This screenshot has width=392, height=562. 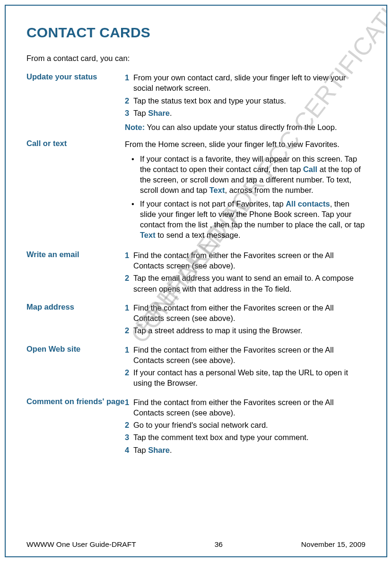 I want to click on intro-text: From a contact card, you can:, so click(x=196, y=59).